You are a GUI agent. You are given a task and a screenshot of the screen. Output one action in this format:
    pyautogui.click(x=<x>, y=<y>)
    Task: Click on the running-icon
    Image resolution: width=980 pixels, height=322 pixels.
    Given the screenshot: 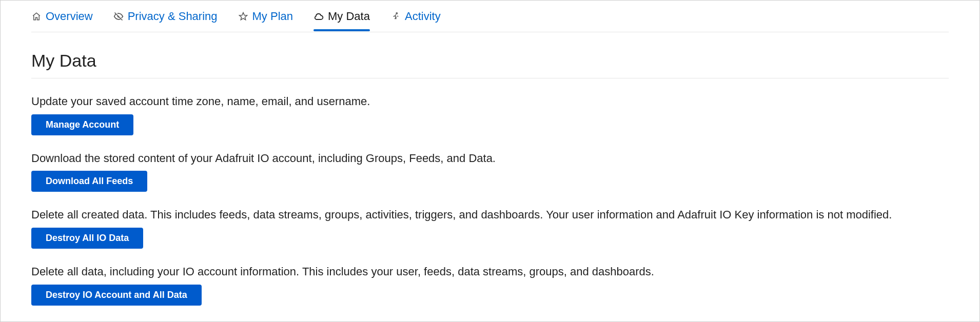 What is the action you would take?
    pyautogui.click(x=396, y=16)
    